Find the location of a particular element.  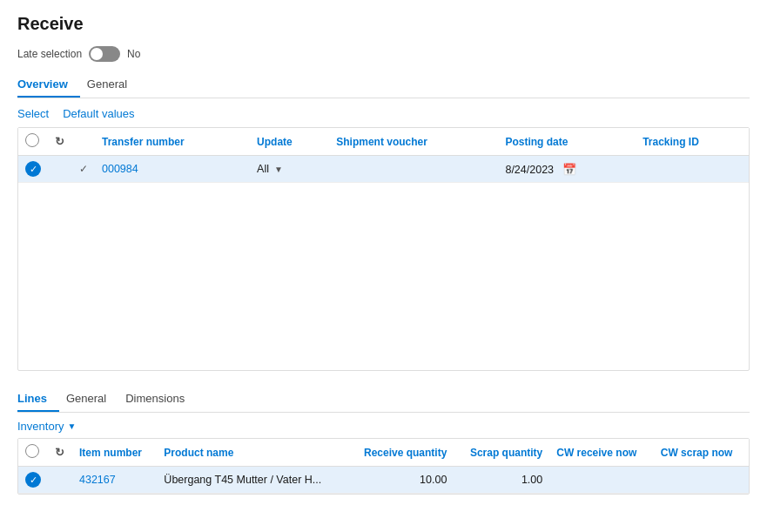

checkmark-icon: ✓ is located at coordinates (84, 169).